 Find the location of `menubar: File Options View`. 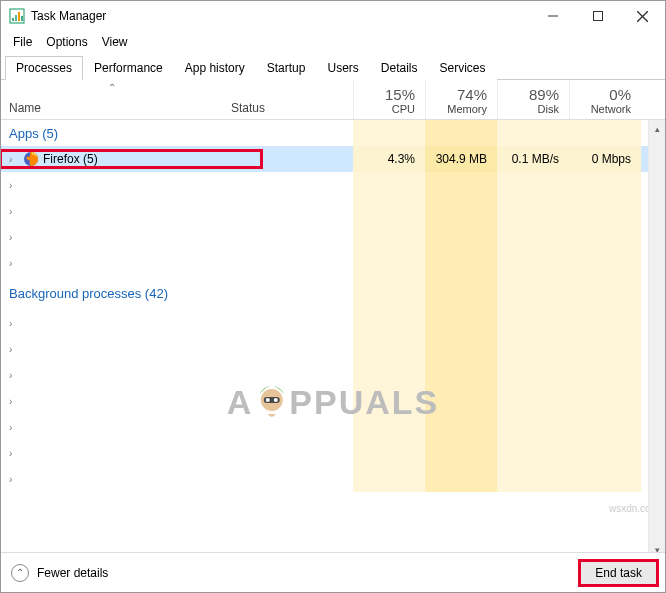

menubar: File Options View is located at coordinates (333, 43).